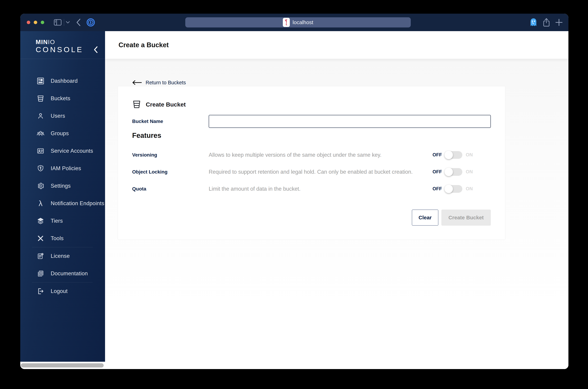 The image size is (588, 389). I want to click on sidebar-menu: Dashboard Buckets, so click(63, 186).